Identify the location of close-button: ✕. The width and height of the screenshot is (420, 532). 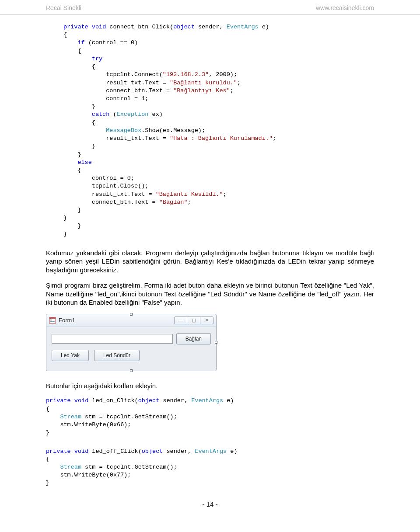
(207, 320).